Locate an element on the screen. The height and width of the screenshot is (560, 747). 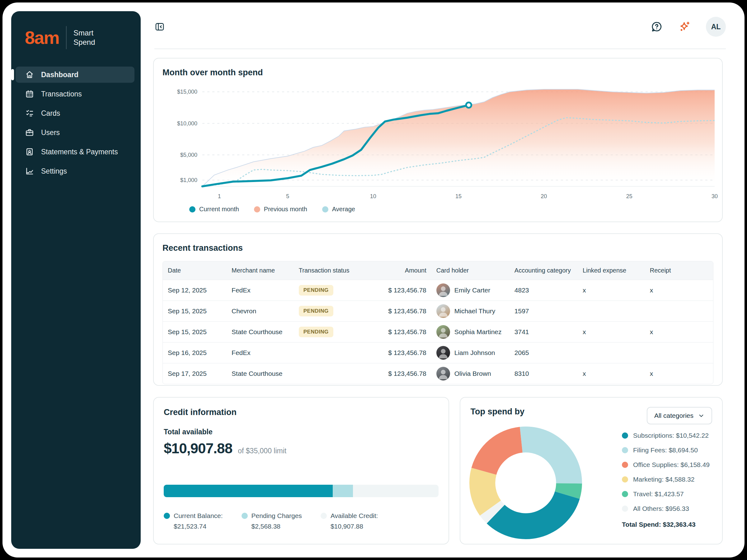
top-spend-legend-text: Office Supplies: $6,158.49 is located at coordinates (671, 465).